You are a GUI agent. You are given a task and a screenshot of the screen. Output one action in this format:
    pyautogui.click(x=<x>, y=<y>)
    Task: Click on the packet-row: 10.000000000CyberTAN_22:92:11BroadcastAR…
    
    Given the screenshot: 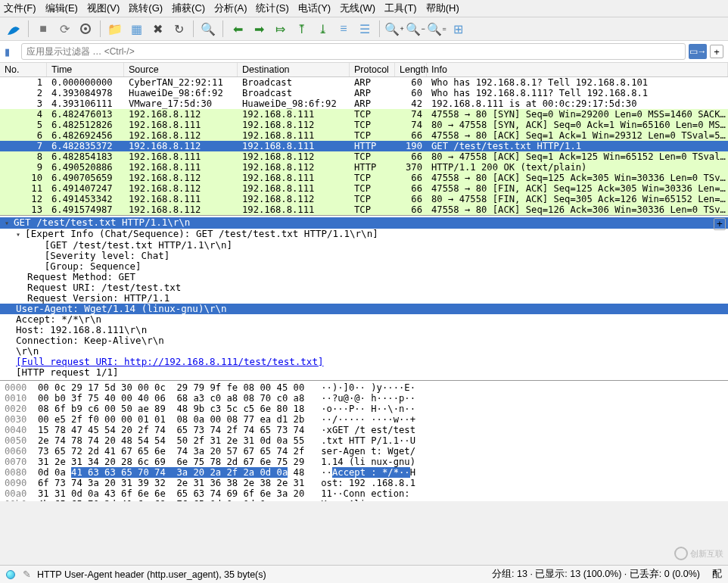 What is the action you would take?
    pyautogui.click(x=364, y=83)
    